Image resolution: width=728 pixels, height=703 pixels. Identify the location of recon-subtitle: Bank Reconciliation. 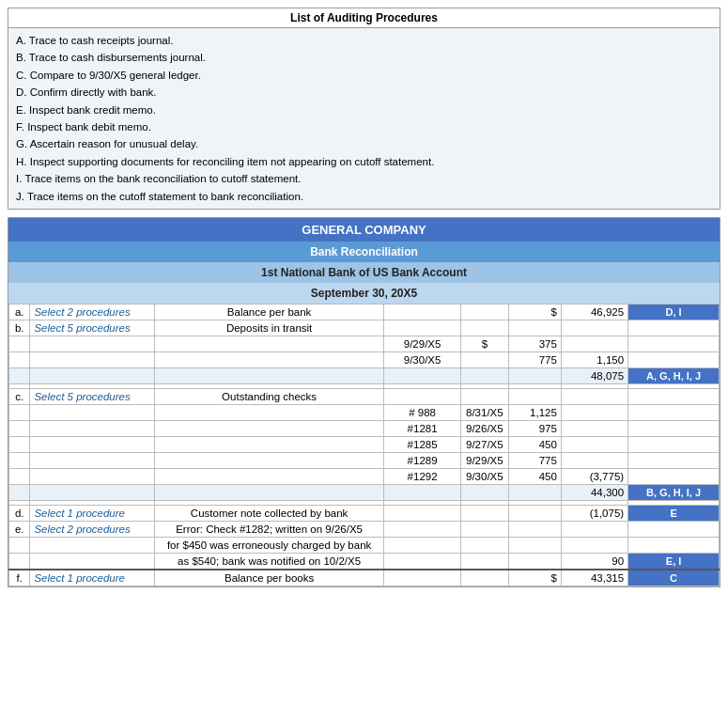
(364, 252).